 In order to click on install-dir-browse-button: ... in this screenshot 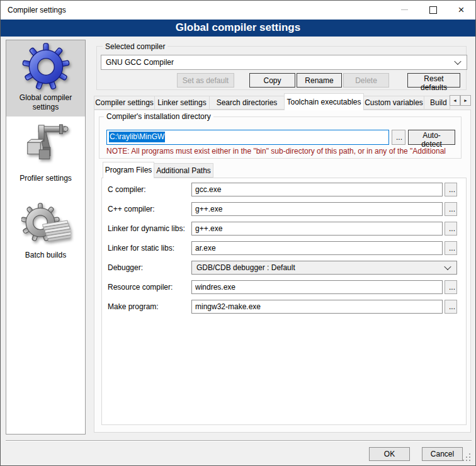, I will do `click(399, 137)`.